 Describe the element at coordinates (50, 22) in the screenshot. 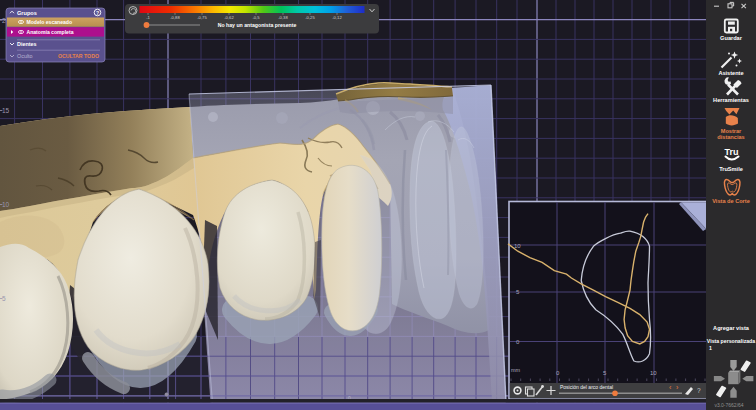

I see `svg-text: Modelo escaneado` at that location.